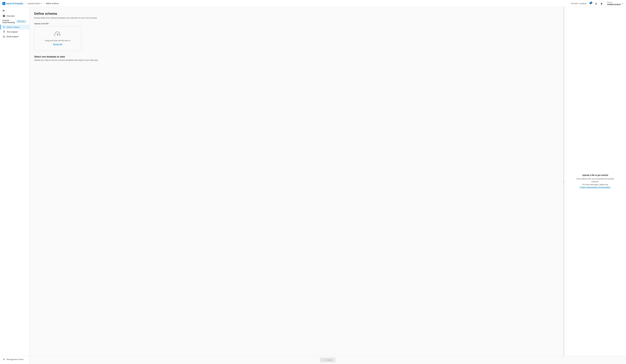 The image size is (626, 364). What do you see at coordinates (597, 3) in the screenshot?
I see `topbar-right: All hubs + projects 1 Project sample-pro…` at bounding box center [597, 3].